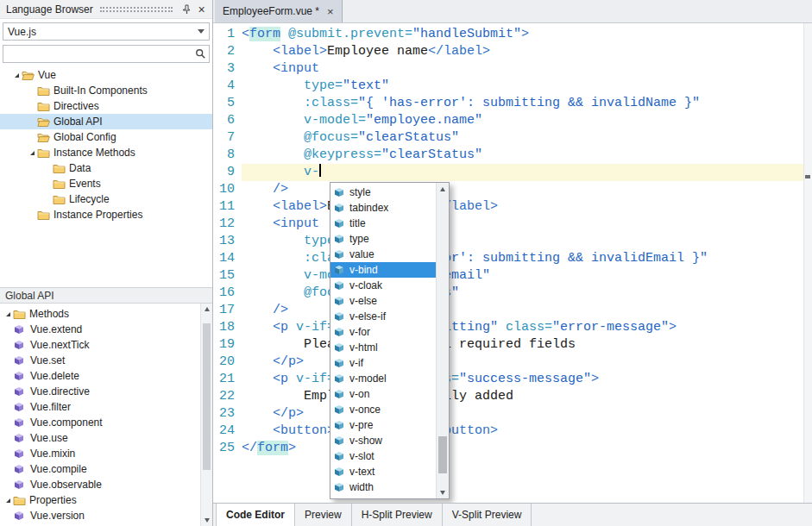  Describe the element at coordinates (508, 259) in the screenshot. I see `code-line-14: 14 :class="{ 'has-error': submitting && …` at that location.